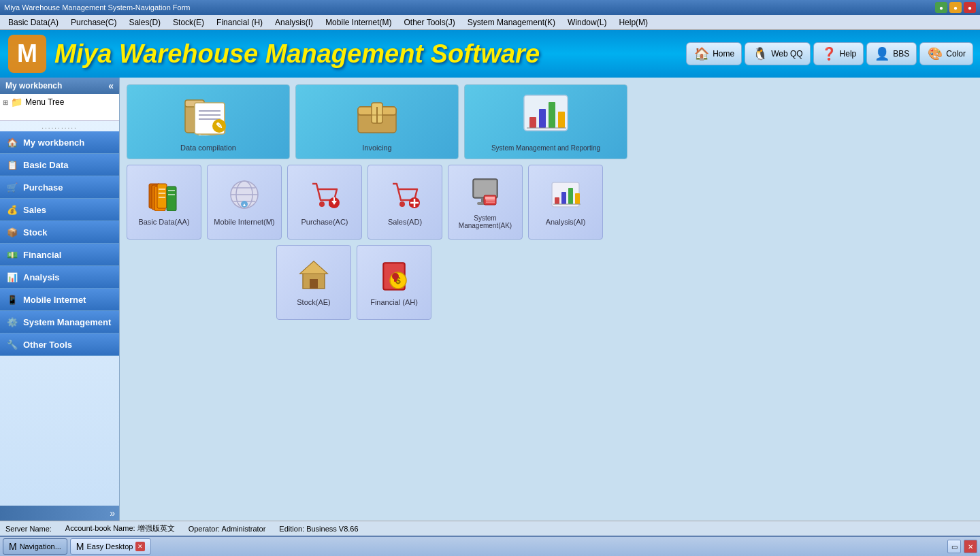 Image resolution: width=980 pixels, height=556 pixels. What do you see at coordinates (60, 233) in the screenshot?
I see `sidebar-item-stock: 📦 Stock` at bounding box center [60, 233].